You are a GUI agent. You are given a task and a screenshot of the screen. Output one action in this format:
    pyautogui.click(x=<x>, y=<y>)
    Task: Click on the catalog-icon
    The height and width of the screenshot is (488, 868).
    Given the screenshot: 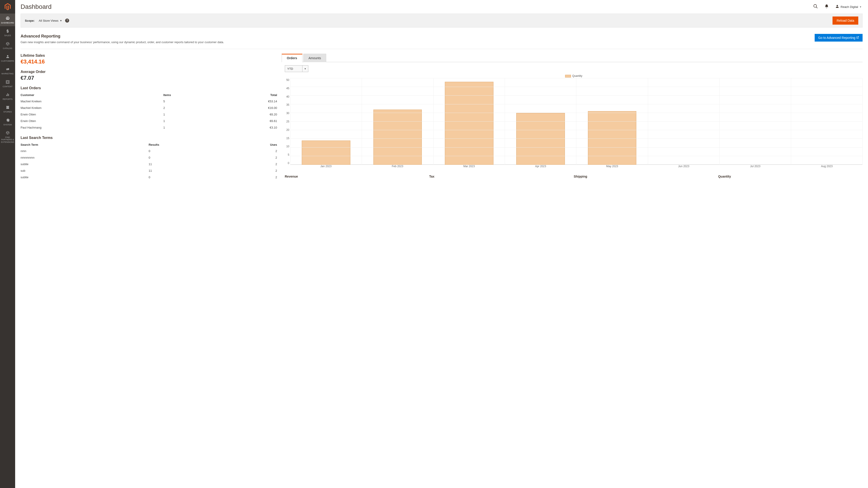 What is the action you would take?
    pyautogui.click(x=8, y=44)
    